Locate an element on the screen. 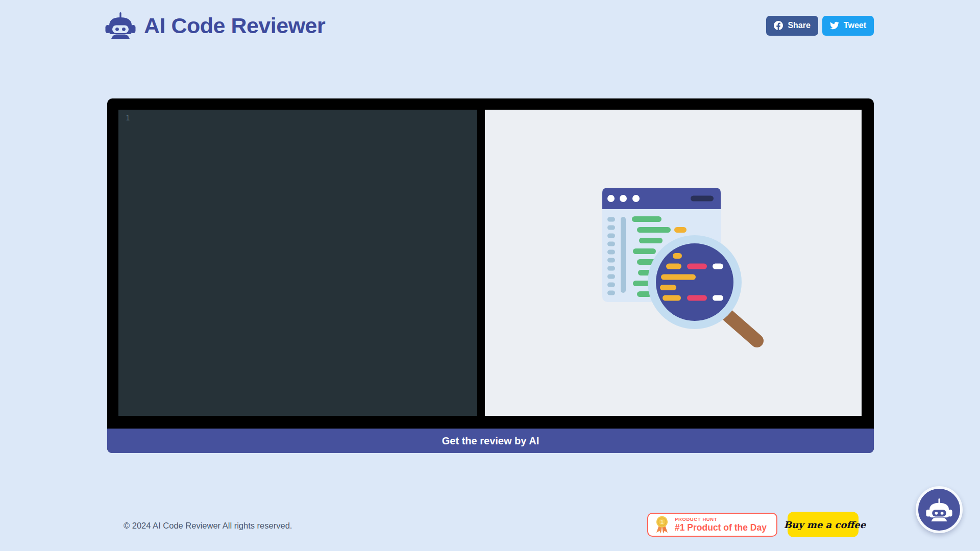 This screenshot has height=551, width=980. share-label: Share is located at coordinates (799, 26).